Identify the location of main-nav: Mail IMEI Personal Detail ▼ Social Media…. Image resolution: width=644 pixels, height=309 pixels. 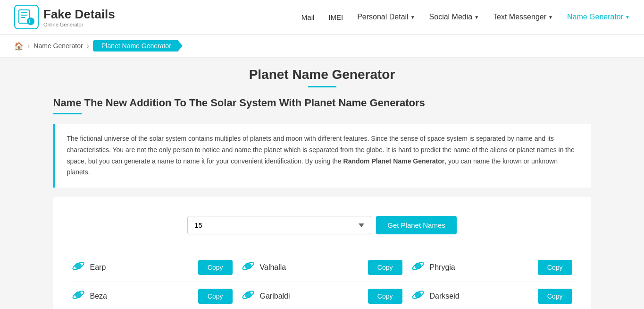
(466, 17).